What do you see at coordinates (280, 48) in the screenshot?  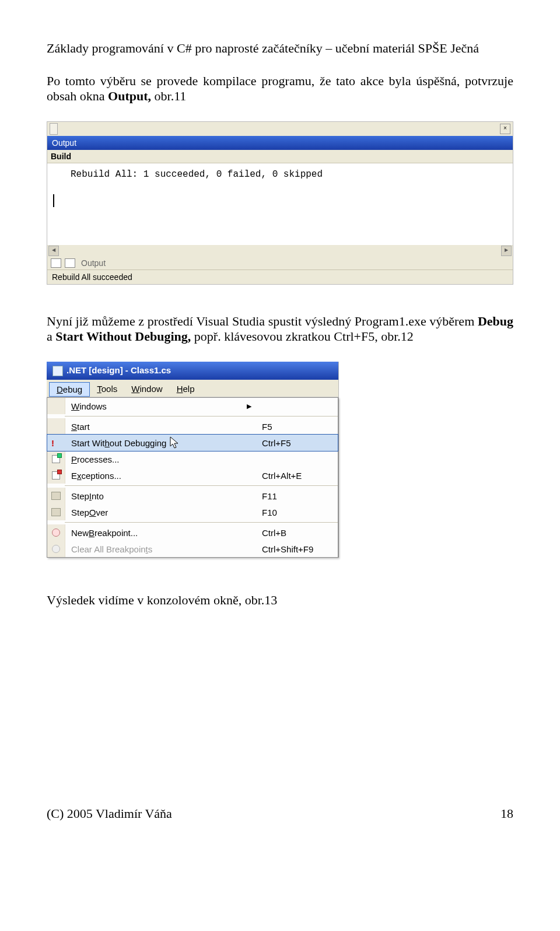 I see `page-header: Základy programování v C# pro naprosté z…` at bounding box center [280, 48].